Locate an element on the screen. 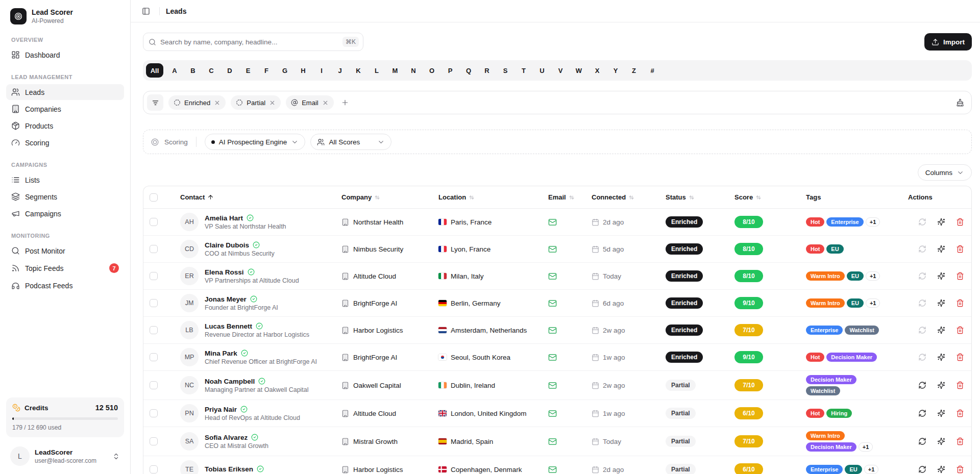  filter-chip-email: Email is located at coordinates (310, 103).